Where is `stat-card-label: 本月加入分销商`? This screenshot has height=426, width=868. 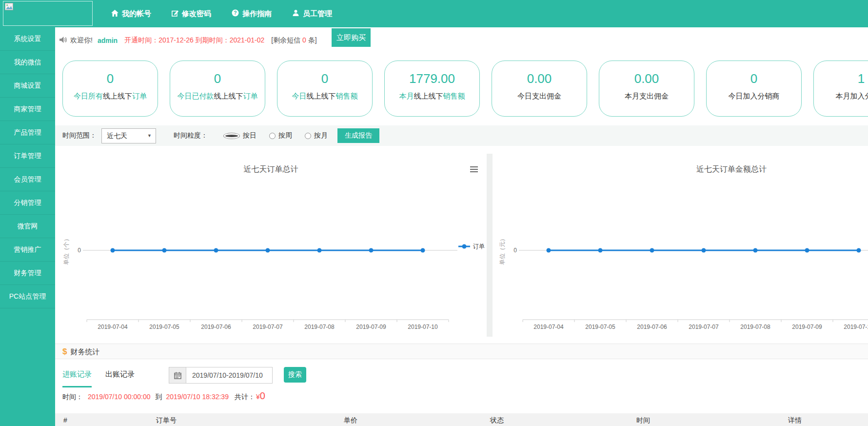
stat-card-label: 本月加入分销商 is located at coordinates (841, 97).